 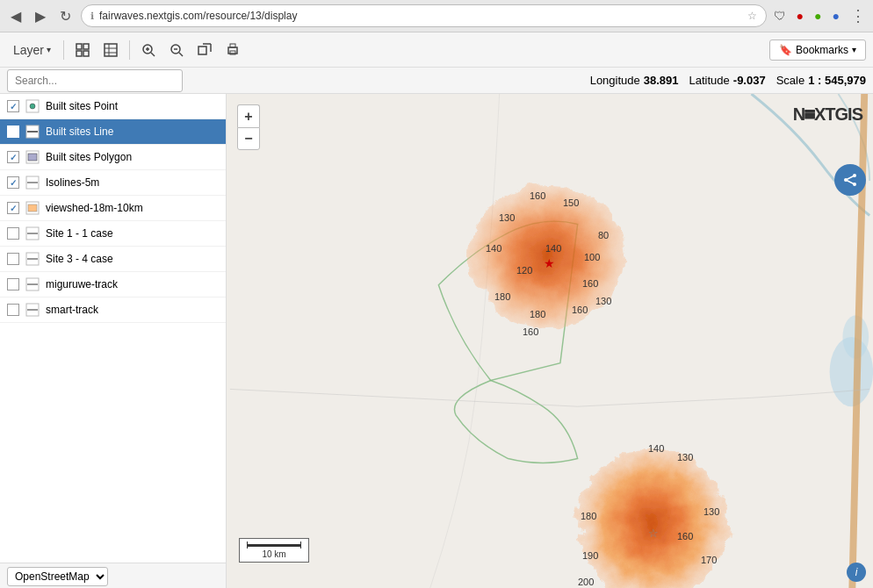 What do you see at coordinates (571, 203) in the screenshot?
I see `svg-text: 150` at bounding box center [571, 203].